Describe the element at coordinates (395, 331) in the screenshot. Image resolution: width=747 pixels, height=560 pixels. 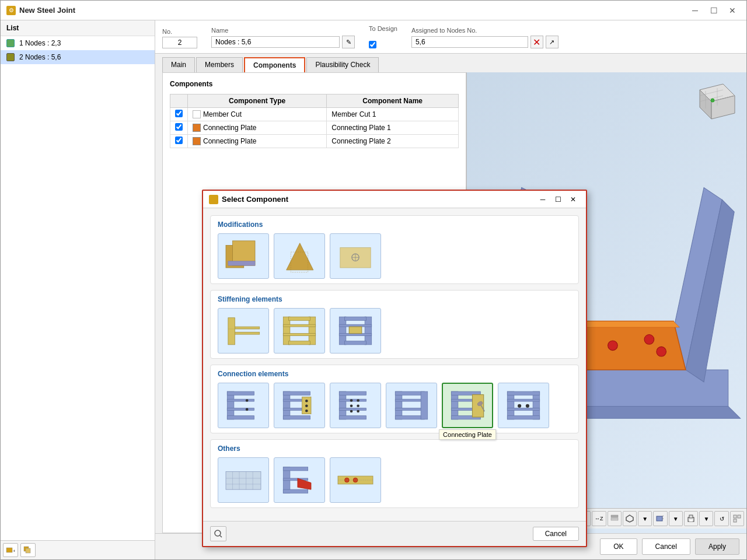
I see `stiffening-grid` at that location.